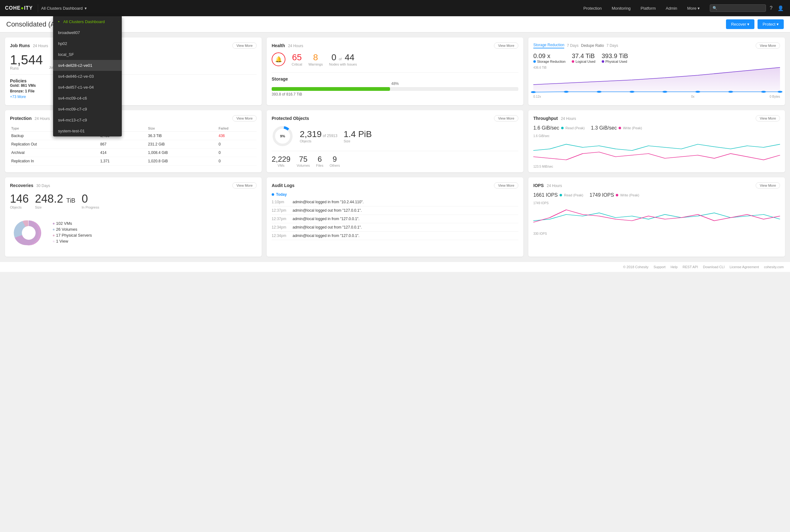 This screenshot has height=532, width=790. Describe the element at coordinates (620, 128) in the screenshot. I see `throughput-write-dot` at that location.